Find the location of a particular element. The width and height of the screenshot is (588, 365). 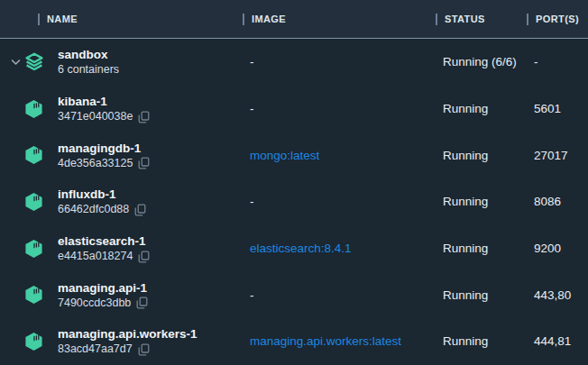

column-header-status: STATUS is located at coordinates (482, 20).